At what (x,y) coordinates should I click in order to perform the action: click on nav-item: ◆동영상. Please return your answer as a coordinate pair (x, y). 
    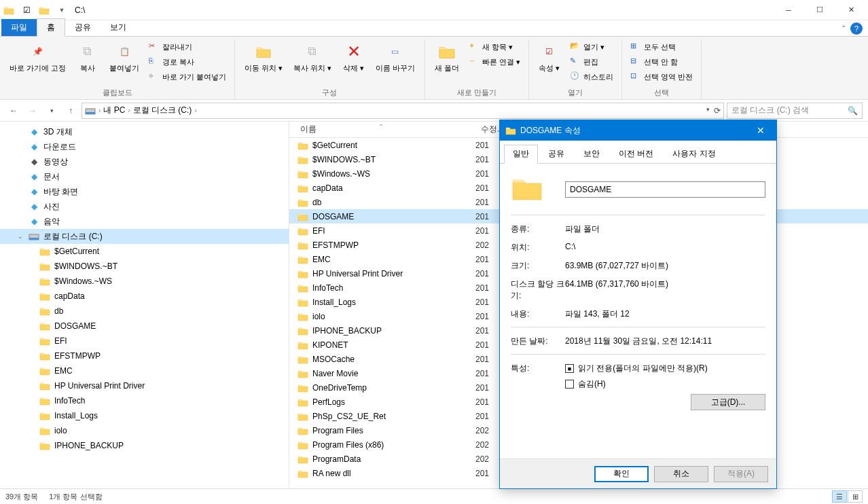
    Looking at the image, I should click on (144, 162).